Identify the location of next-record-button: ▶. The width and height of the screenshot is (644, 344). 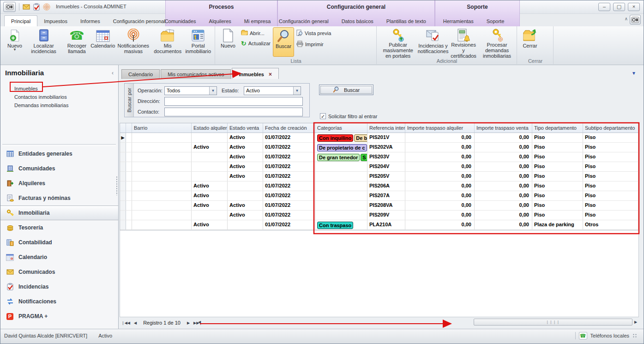
(188, 323).